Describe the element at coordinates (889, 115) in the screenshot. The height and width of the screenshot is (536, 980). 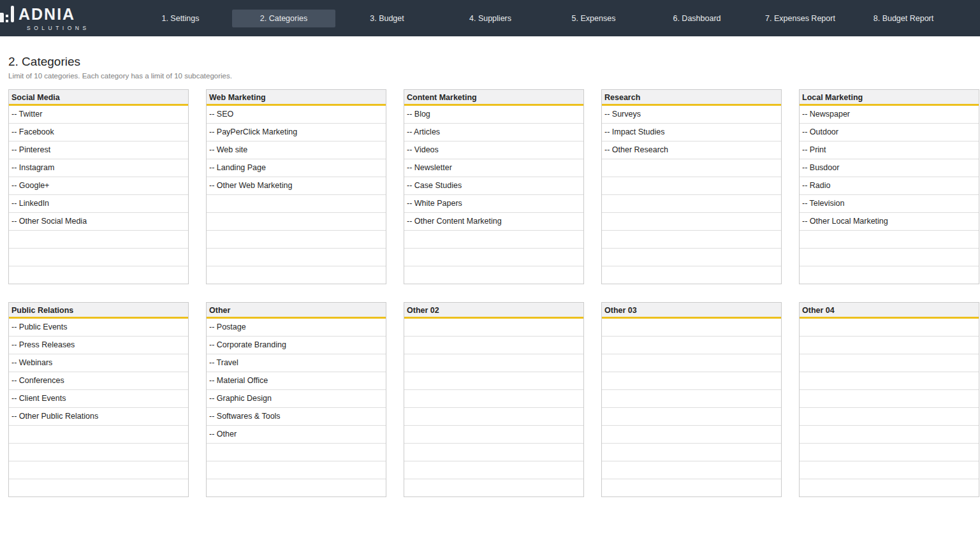
I see `subcategory-cell: -- Newspaper` at that location.